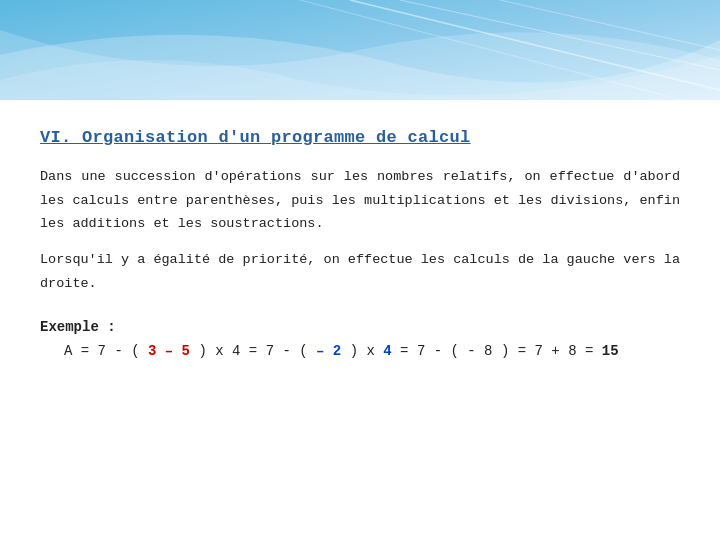  Describe the element at coordinates (360, 200) in the screenshot. I see `main-paragraph: Dans une succession d'opérations sur les…` at that location.